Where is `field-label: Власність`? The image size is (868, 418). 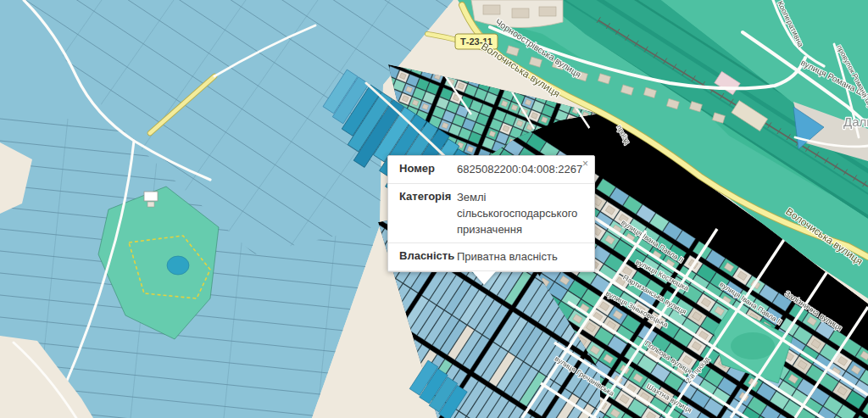 field-label: Власність is located at coordinates (425, 258).